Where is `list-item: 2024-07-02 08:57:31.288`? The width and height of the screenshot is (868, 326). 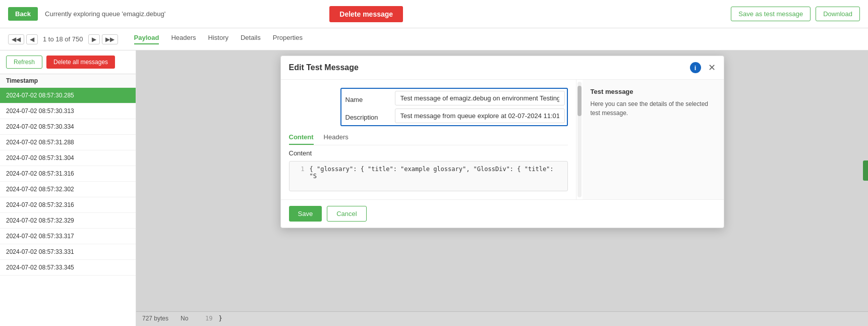 list-item: 2024-07-02 08:57:31.288 is located at coordinates (68, 142).